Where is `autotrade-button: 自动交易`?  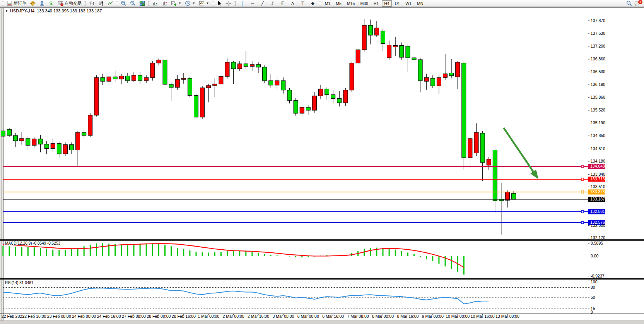 autotrade-button: 自动交易 is located at coordinates (70, 3).